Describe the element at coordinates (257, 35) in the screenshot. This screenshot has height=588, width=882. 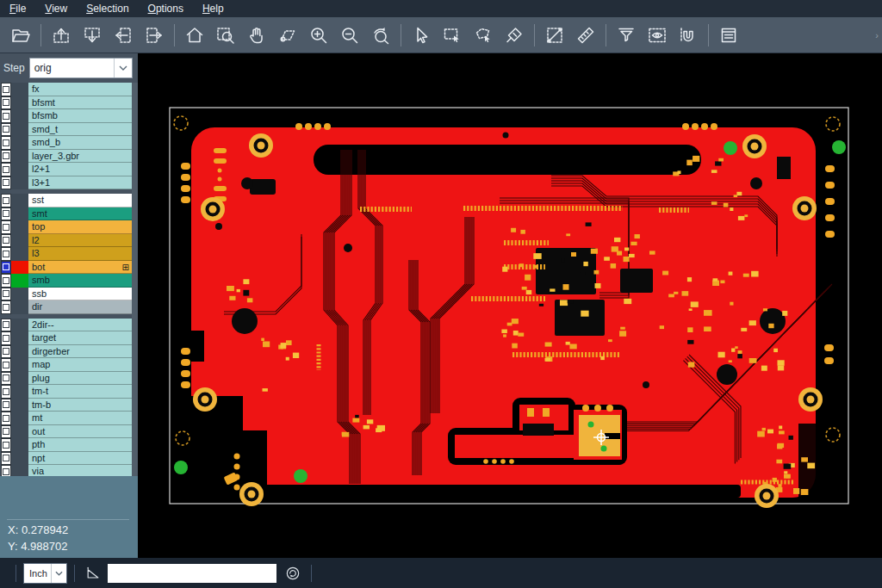
I see `pan-icon` at that location.